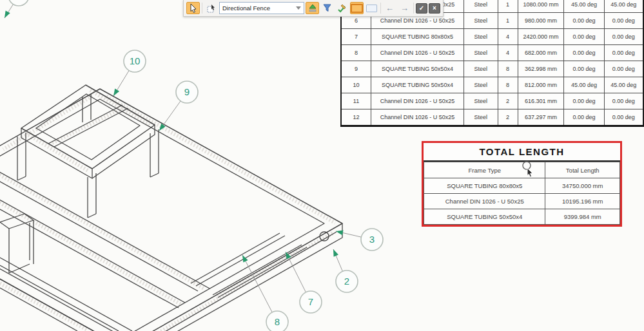 The width and height of the screenshot is (644, 331). What do you see at coordinates (246, 8) in the screenshot?
I see `selection-mode-value: Directional Fence` at bounding box center [246, 8].